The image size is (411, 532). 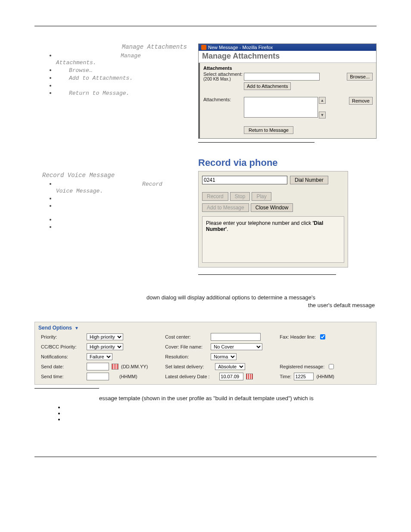 I want to click on step-record-suffix: Voice Message., so click(x=79, y=191).